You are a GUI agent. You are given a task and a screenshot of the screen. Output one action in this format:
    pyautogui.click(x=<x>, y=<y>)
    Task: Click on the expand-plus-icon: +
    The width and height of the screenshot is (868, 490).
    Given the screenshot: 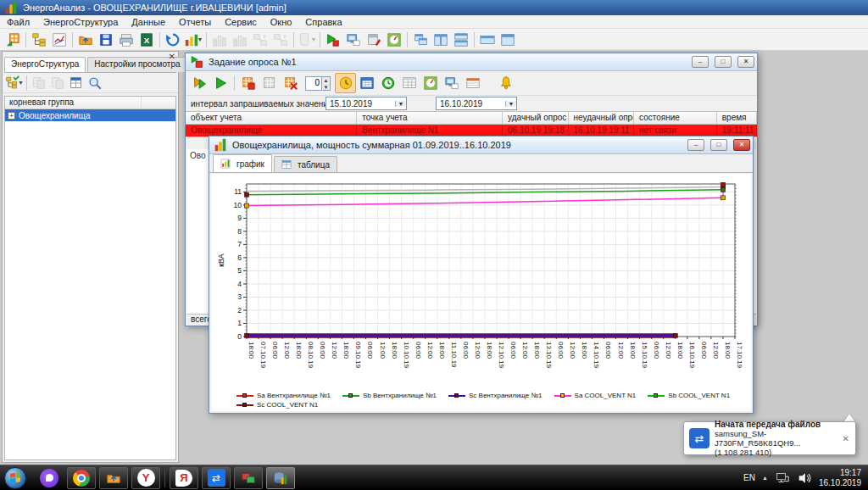 What is the action you would take?
    pyautogui.click(x=12, y=115)
    